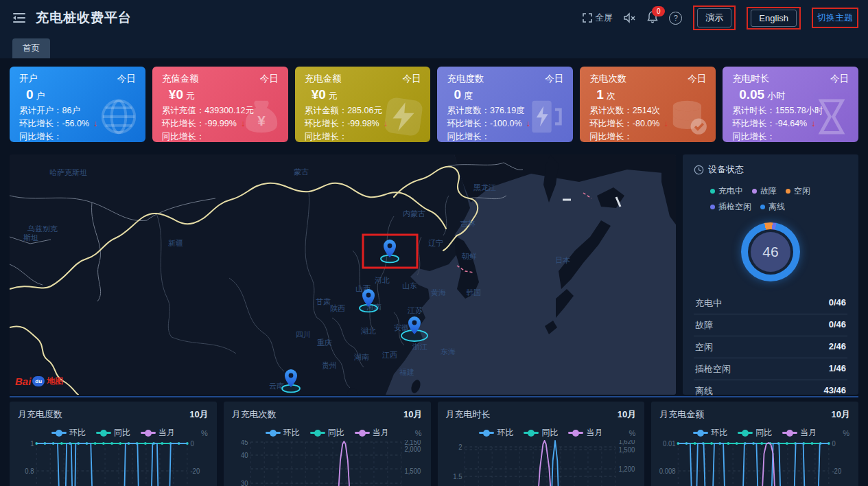 The image size is (868, 486). Describe the element at coordinates (563, 260) in the screenshot. I see `map-label: 日本` at that location.